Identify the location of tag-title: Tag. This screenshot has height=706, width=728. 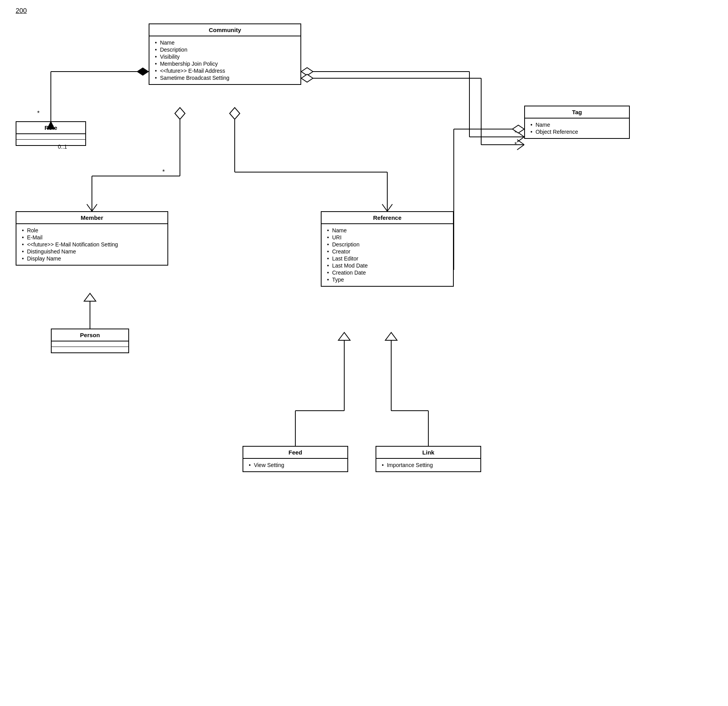
(577, 113).